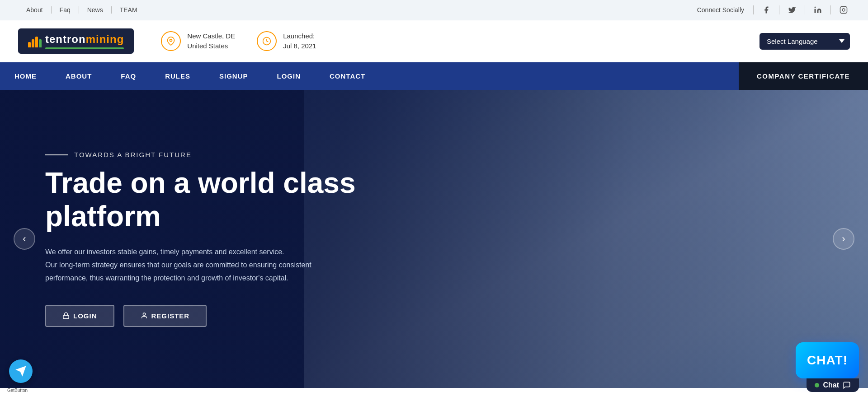 The height and width of the screenshot is (401, 868). What do you see at coordinates (434, 76) in the screenshot?
I see `navbar: HOME ABOUT FAQ RULES SIGNUP LOGIN CONTAC…` at bounding box center [434, 76].